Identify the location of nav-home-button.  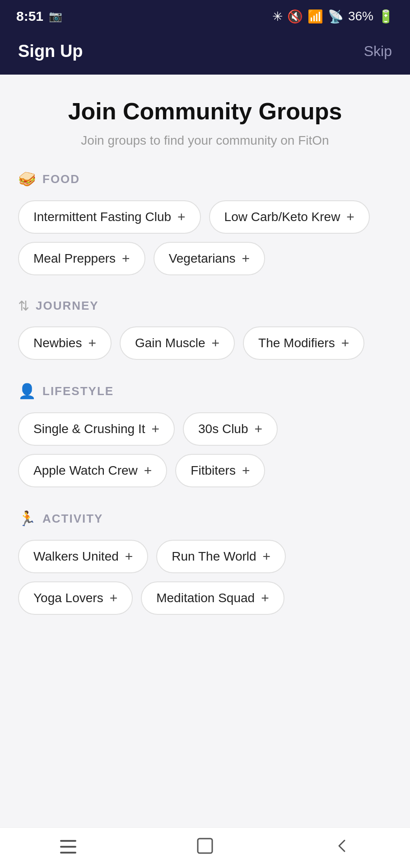
(205, 848).